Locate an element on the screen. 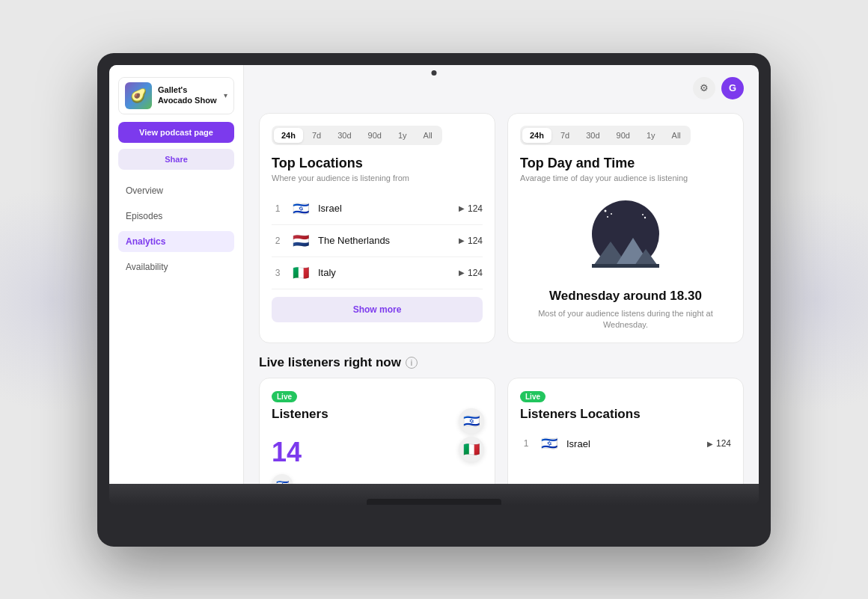 This screenshot has height=599, width=868. listeners-flags-bottom: 🇮🇱 is located at coordinates (377, 479).